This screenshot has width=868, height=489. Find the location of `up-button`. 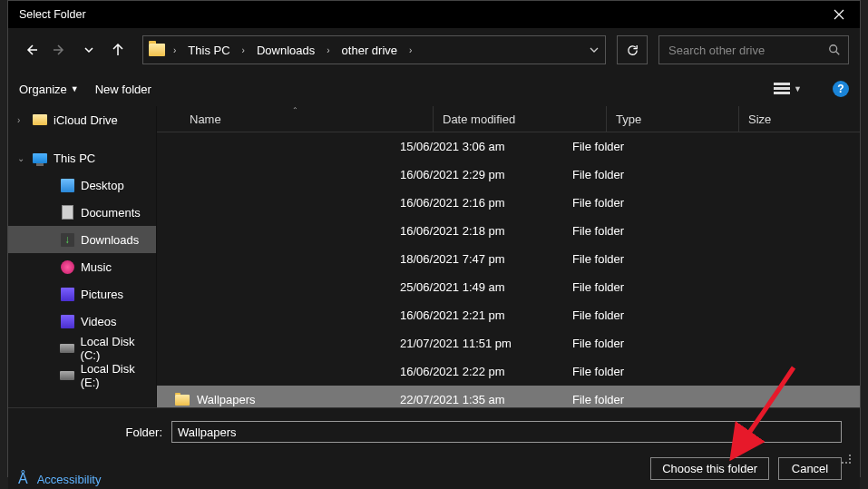

up-button is located at coordinates (118, 50).